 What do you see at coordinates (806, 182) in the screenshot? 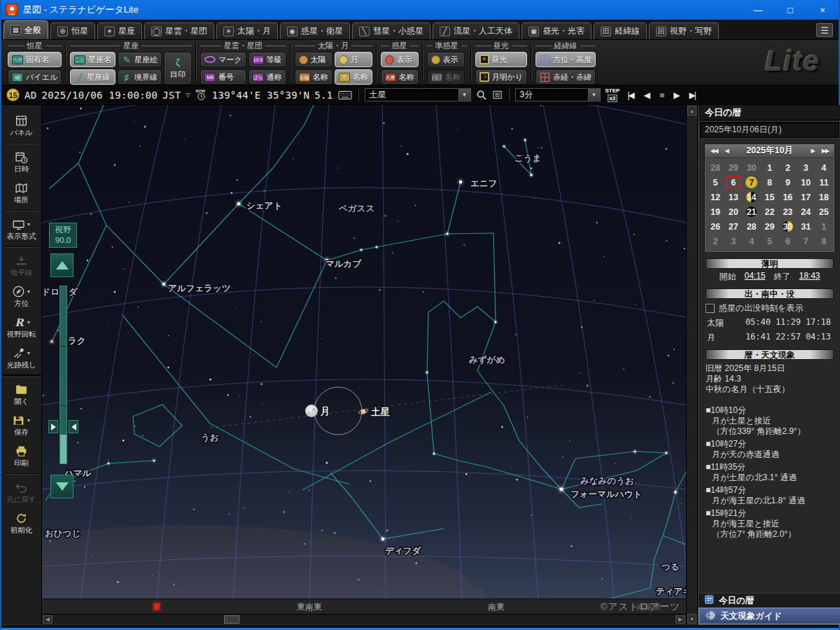
I see `calendar-day: 10` at bounding box center [806, 182].